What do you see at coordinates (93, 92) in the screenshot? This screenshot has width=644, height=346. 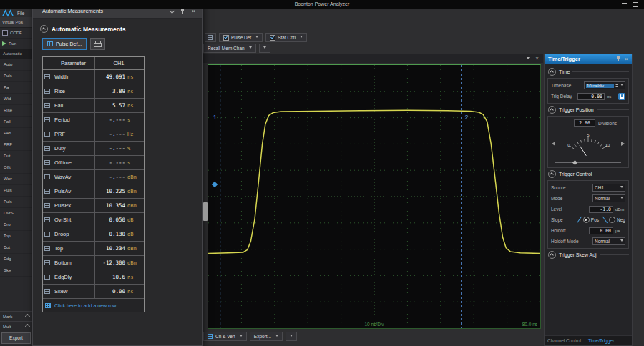 I see `table-row: Rise3.89ns` at bounding box center [93, 92].